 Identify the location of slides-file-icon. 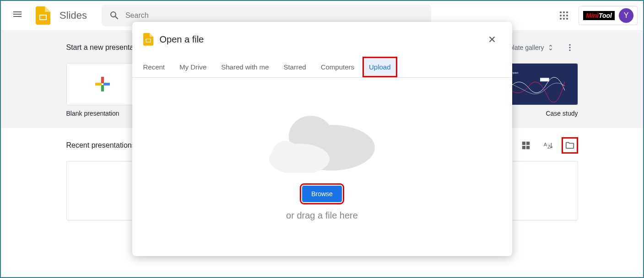
(148, 39).